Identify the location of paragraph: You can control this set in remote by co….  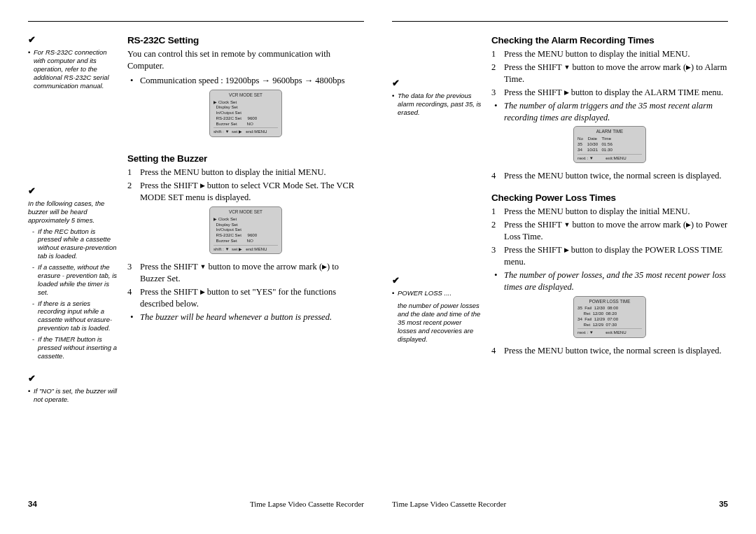
(246, 60).